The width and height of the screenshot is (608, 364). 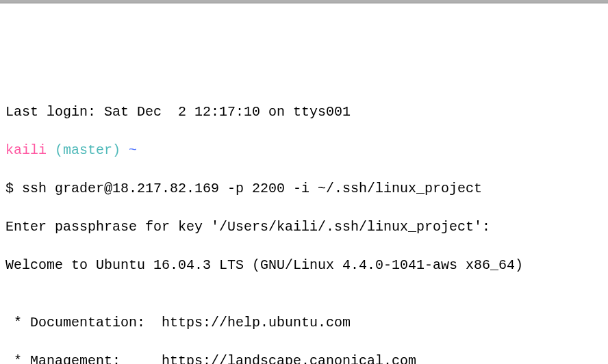 What do you see at coordinates (304, 112) in the screenshot?
I see `last-login-local: Last login: Sat Dec 2 12:17:10 on ttys00…` at bounding box center [304, 112].